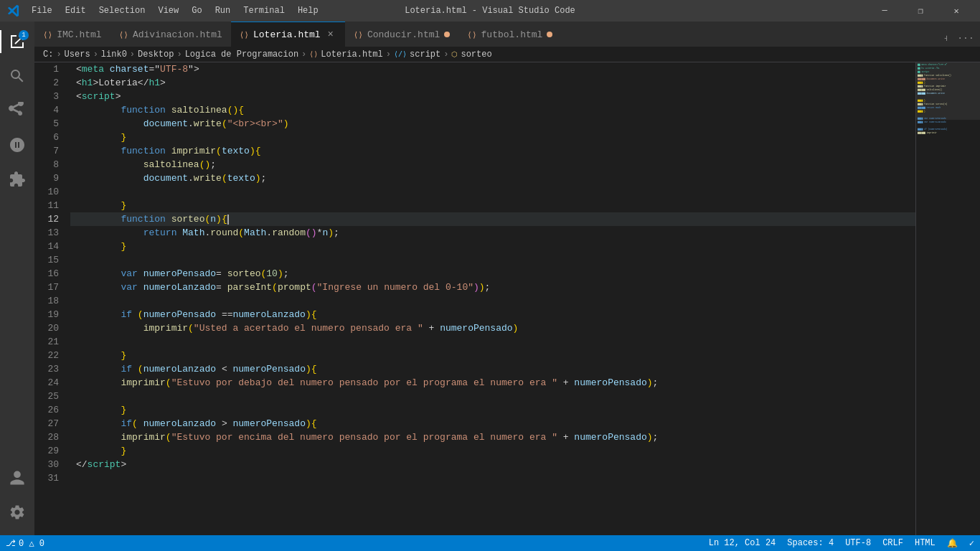  Describe the element at coordinates (359, 34) in the screenshot. I see `tab-conducir-icon: ⟨⟩` at that location.